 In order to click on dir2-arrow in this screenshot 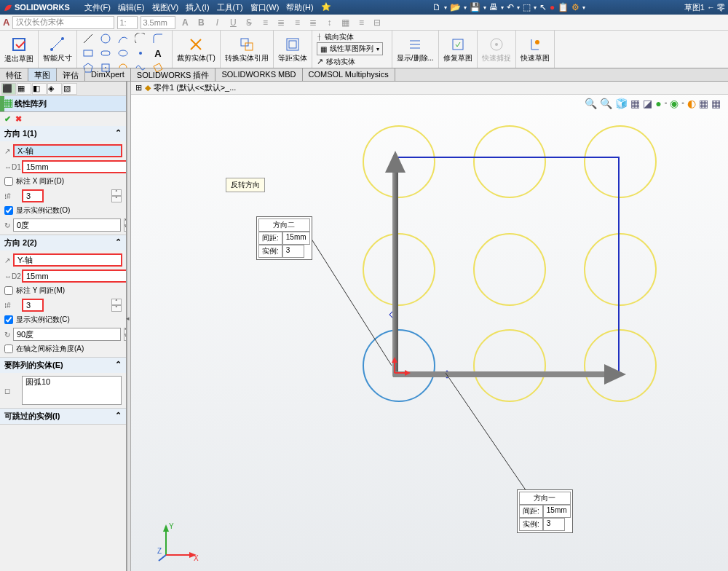, I will do `click(396, 264)`.